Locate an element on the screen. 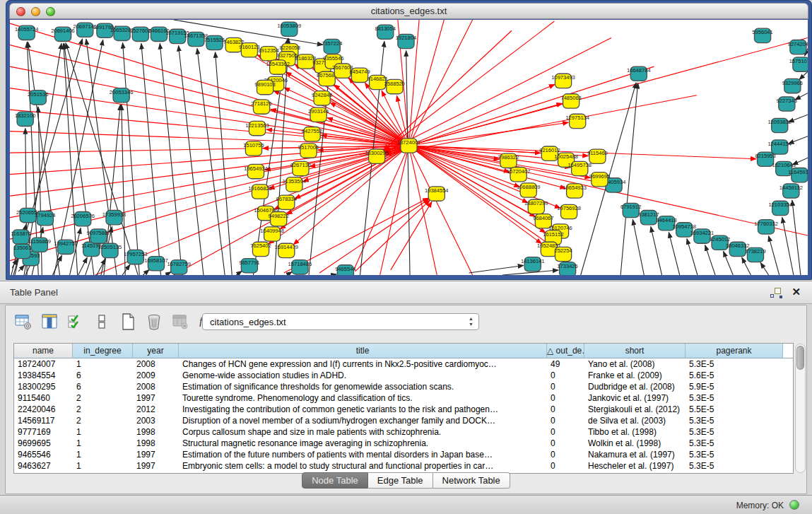 The image size is (812, 514). table-cell: Embryonic stem cells: a model to study s… is located at coordinates (363, 466).